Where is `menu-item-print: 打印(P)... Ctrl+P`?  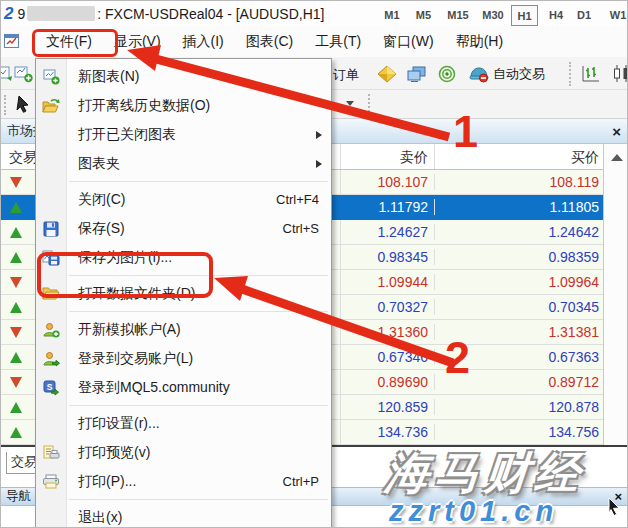
menu-item-print: 打印(P)... Ctrl+P is located at coordinates (184, 482).